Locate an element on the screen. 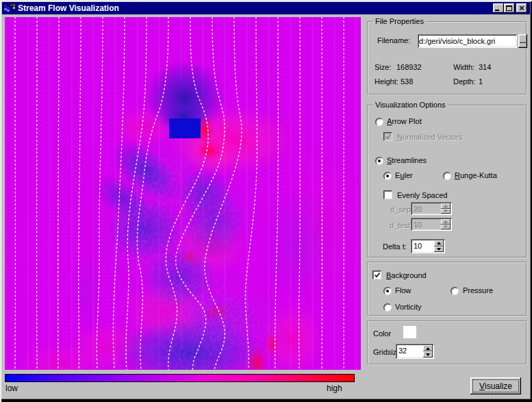 The height and width of the screenshot is (402, 532). vorticity-radio is located at coordinates (388, 307).